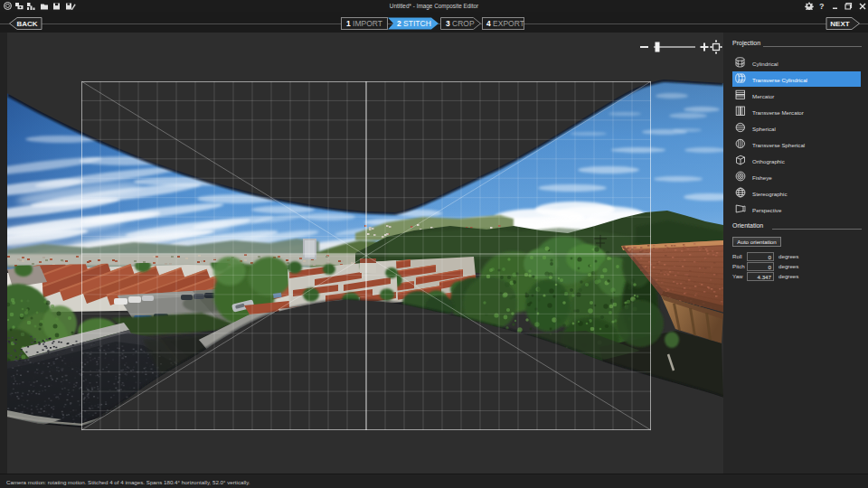  I want to click on svg-text: NEXT, so click(839, 23).